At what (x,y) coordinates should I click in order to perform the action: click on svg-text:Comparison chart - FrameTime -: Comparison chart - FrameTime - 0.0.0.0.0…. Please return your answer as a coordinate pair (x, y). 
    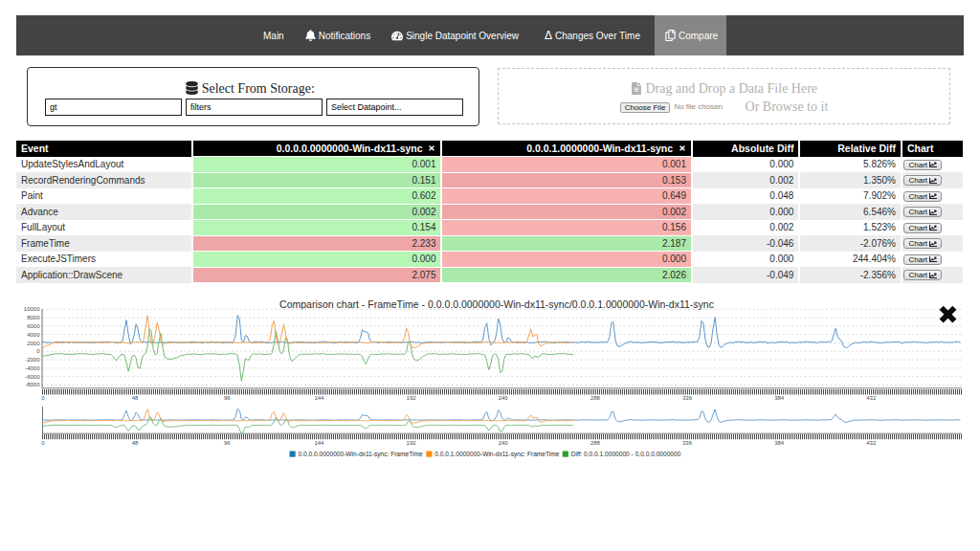
    Looking at the image, I should click on (497, 304).